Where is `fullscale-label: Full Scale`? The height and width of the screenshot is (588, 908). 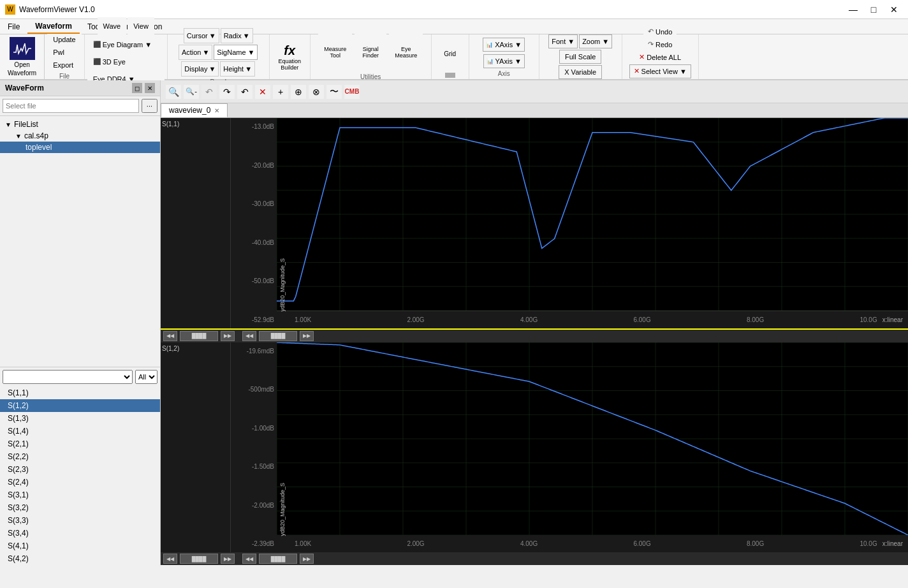 fullscale-label: Full Scale is located at coordinates (580, 57).